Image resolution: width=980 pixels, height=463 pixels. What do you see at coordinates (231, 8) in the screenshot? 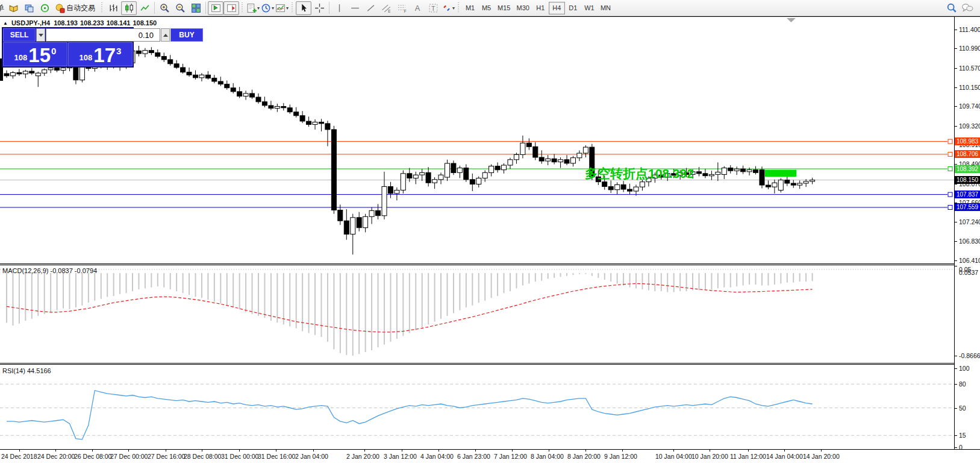
I see `chart-shift-button` at bounding box center [231, 8].